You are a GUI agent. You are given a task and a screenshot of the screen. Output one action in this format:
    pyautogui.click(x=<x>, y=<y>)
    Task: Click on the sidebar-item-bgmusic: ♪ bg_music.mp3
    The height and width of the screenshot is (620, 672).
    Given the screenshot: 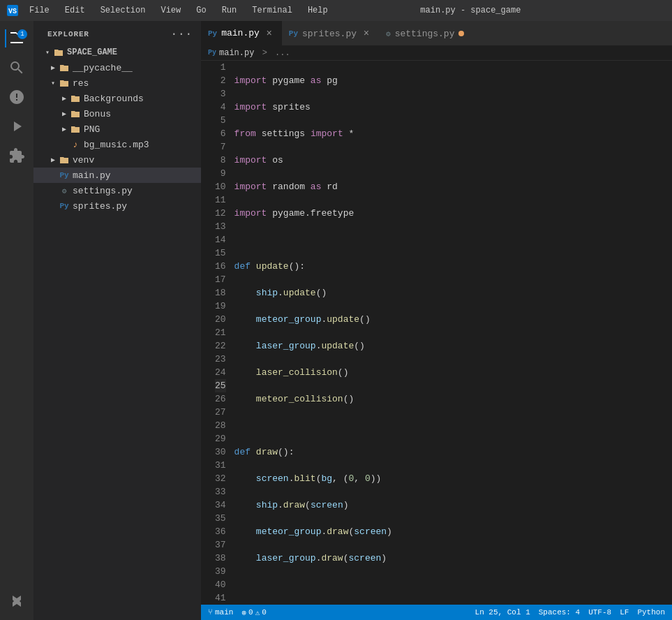 What is the action you would take?
    pyautogui.click(x=117, y=145)
    